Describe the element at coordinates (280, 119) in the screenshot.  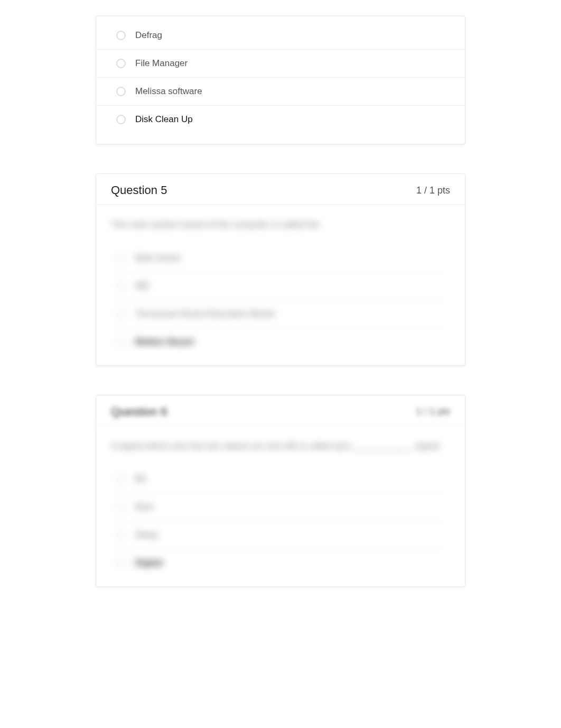
I see `option-row: Disk Clean Up` at that location.